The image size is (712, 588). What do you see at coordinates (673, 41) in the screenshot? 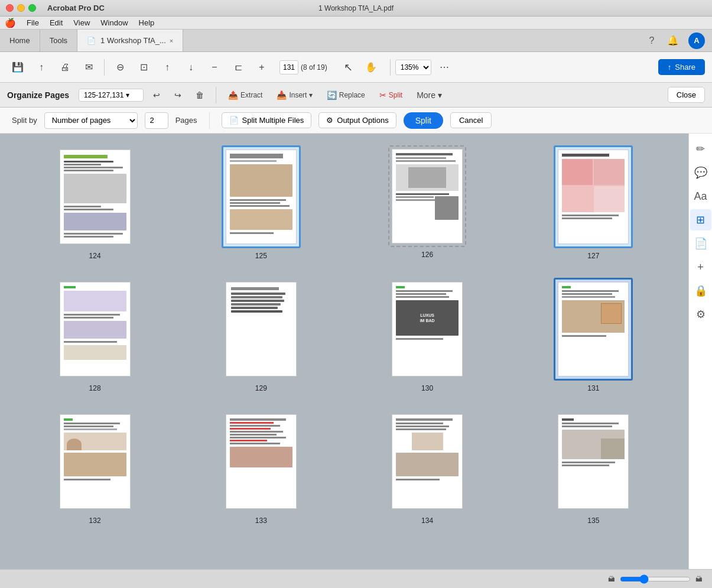
I see `notification-icon: 🔔` at bounding box center [673, 41].